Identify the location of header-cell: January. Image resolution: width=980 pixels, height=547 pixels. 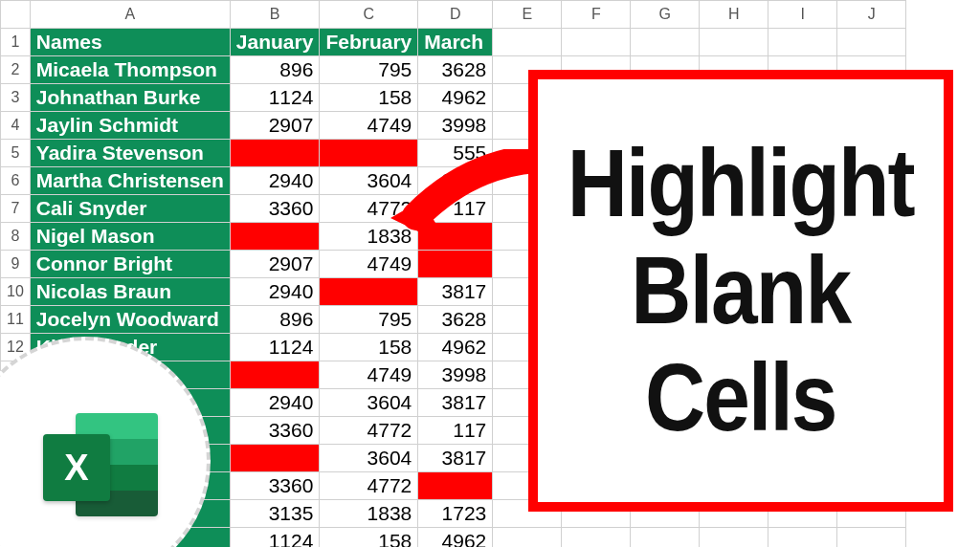
(275, 42).